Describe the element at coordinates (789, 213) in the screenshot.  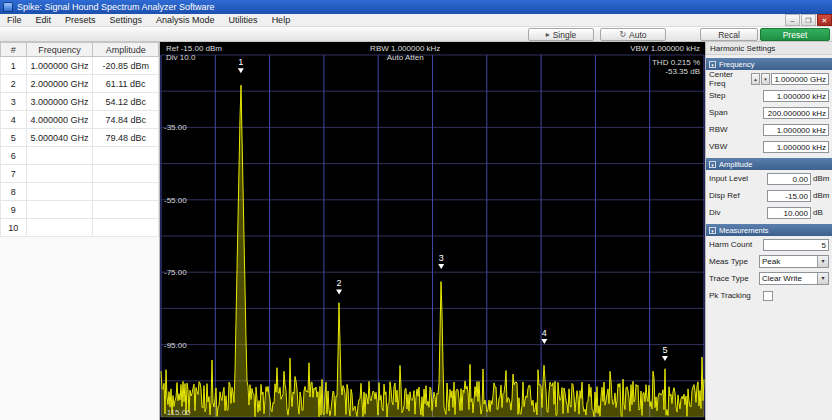
I see `div-input: 10.000` at that location.